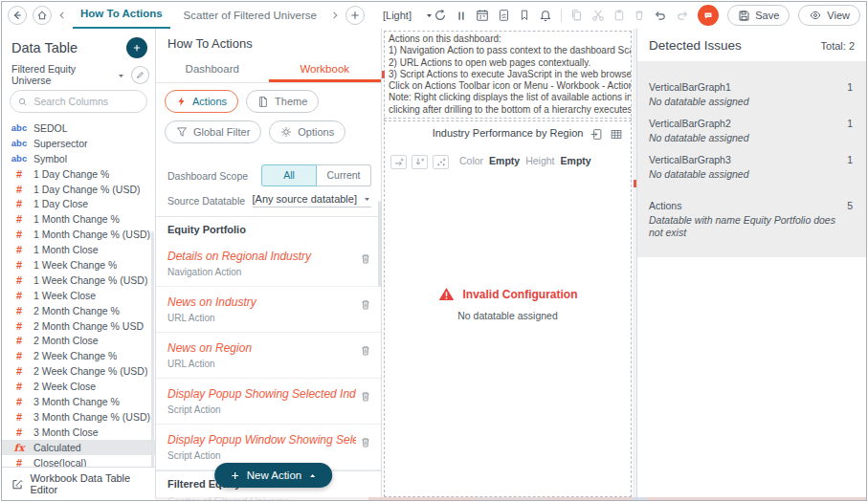 The width and height of the screenshot is (868, 502). I want to click on tab-scroll-left-button, so click(62, 15).